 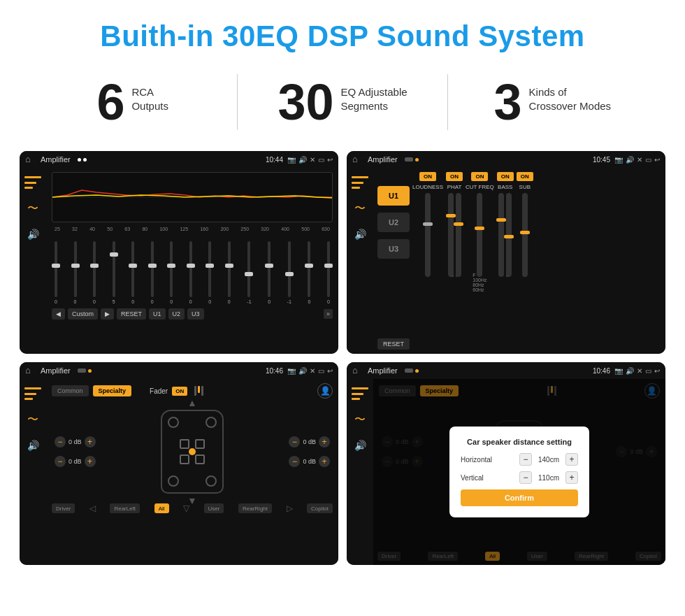 I want to click on car-down-arrow: ▼, so click(x=192, y=501).